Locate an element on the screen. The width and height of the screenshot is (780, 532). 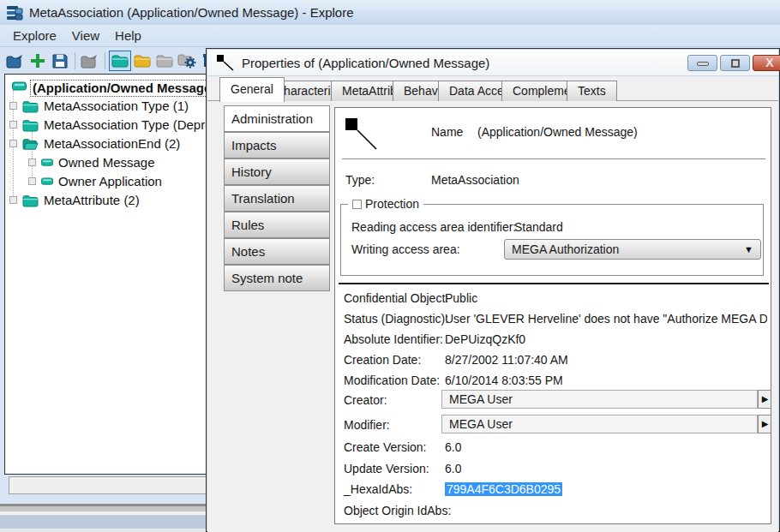
protection-group: Protection Reading access area identifie… is located at coordinates (552, 240).